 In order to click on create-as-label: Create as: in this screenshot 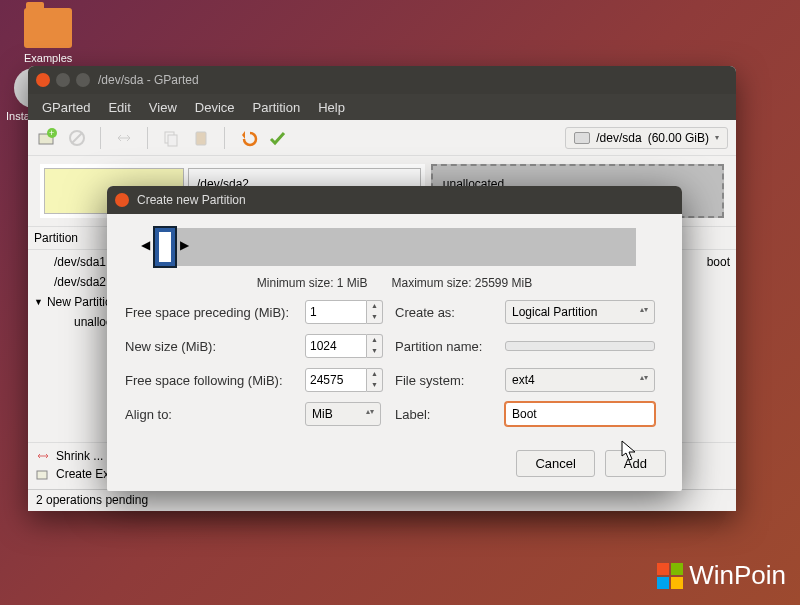, I will do `click(450, 312)`.